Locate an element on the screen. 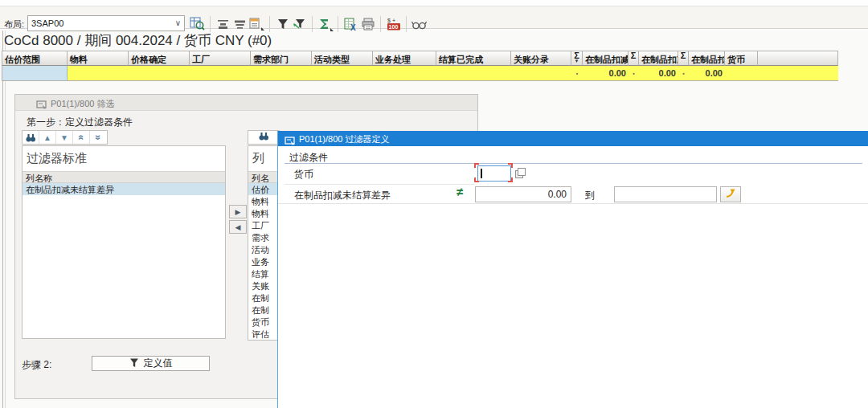 Image resolution: width=868 pixels, height=408 pixels. total-cell-12: 0.00 is located at coordinates (659, 74).